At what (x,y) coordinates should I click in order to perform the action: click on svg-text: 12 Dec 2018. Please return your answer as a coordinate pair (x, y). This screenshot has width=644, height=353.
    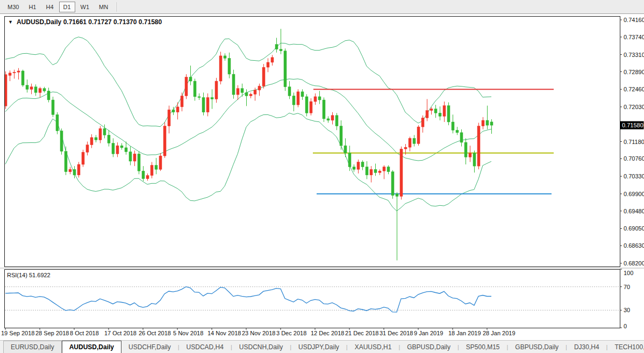
    Looking at the image, I should click on (327, 333).